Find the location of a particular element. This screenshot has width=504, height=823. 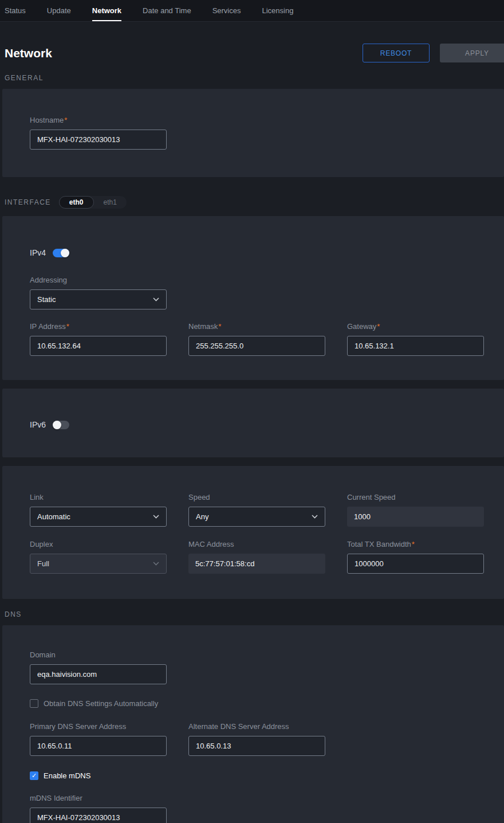

section-title-dns: DNS is located at coordinates (254, 614).